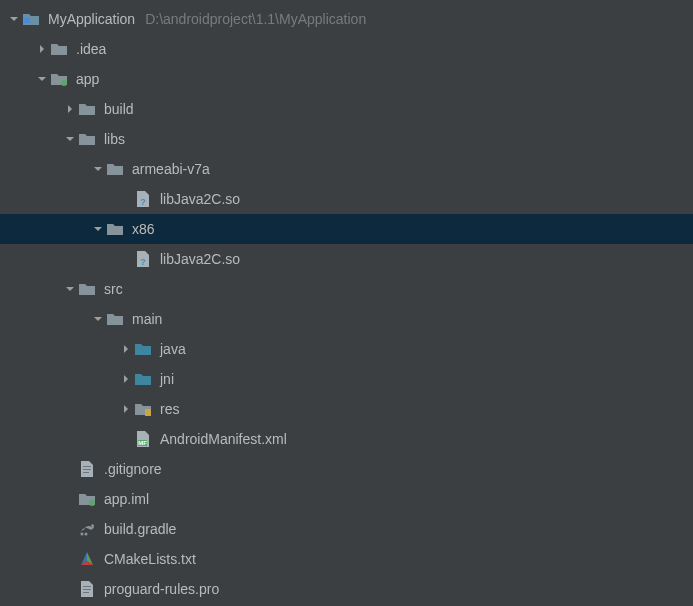 The width and height of the screenshot is (693, 606). What do you see at coordinates (114, 139) in the screenshot?
I see `tree-item-label: libs` at bounding box center [114, 139].